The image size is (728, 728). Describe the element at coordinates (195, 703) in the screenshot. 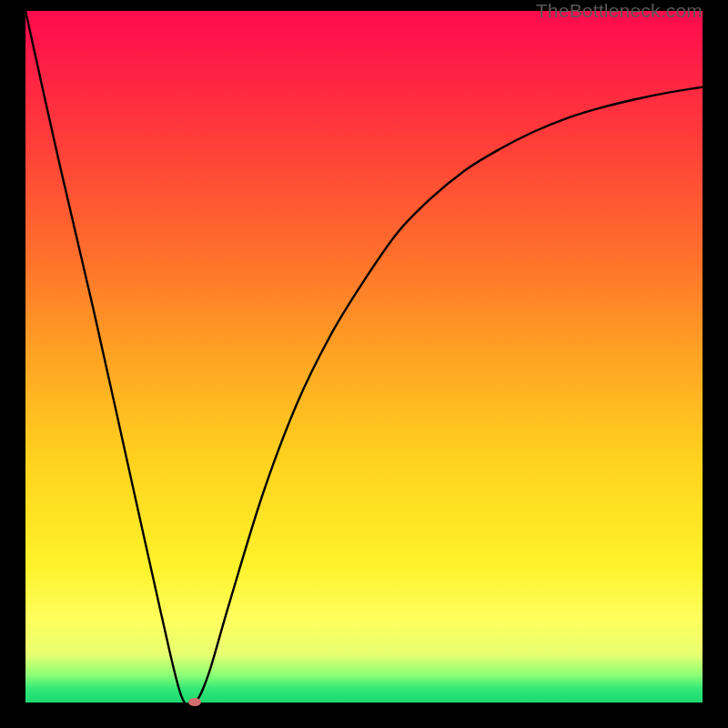

I see `minimum-marker` at that location.